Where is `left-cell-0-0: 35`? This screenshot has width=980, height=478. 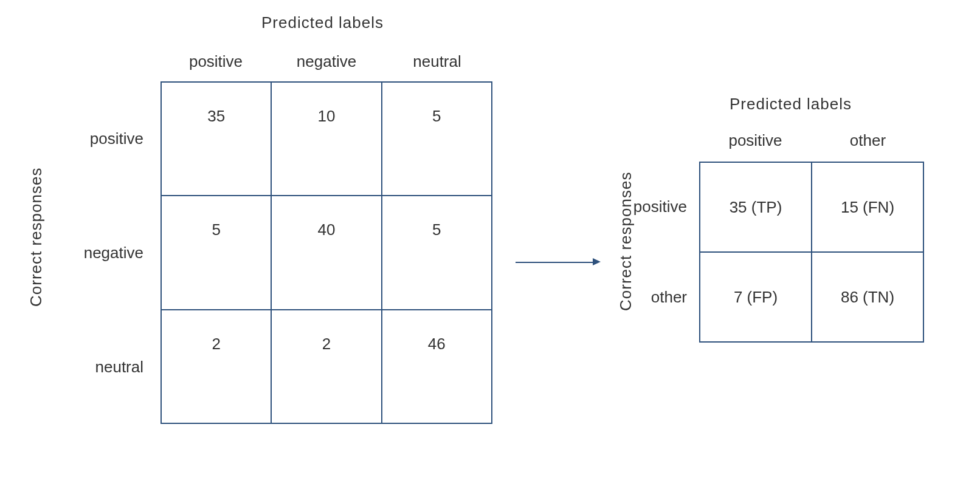
left-cell-0-0: 35 is located at coordinates (216, 138).